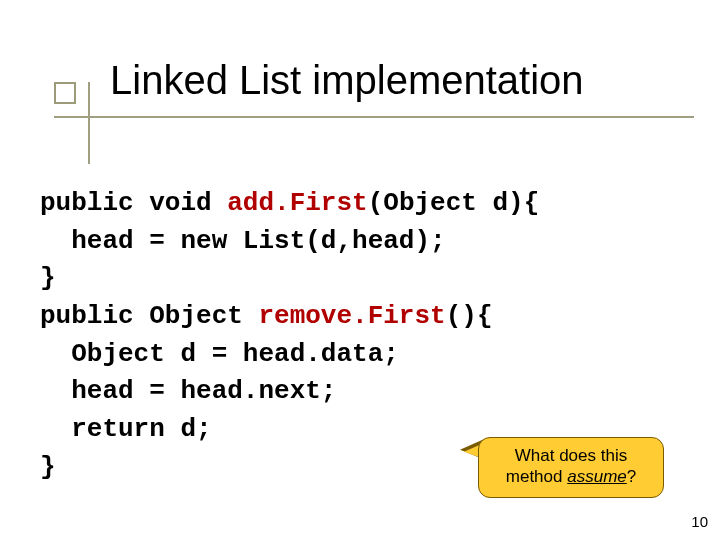 The image size is (720, 540). What do you see at coordinates (65, 93) in the screenshot?
I see `deco-square` at bounding box center [65, 93].